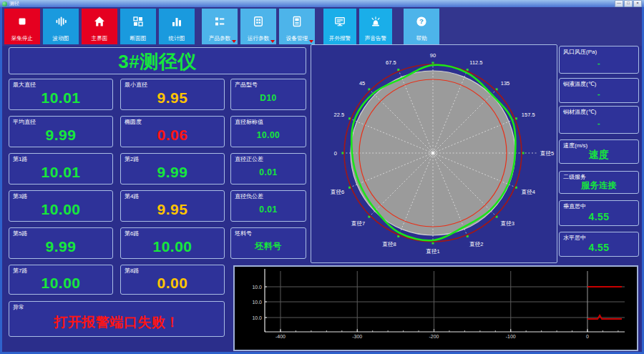 Image resolution: width=644 pixels, height=354 pixels. Describe the element at coordinates (599, 152) in the screenshot. I see `status-value: 速度` at that location.